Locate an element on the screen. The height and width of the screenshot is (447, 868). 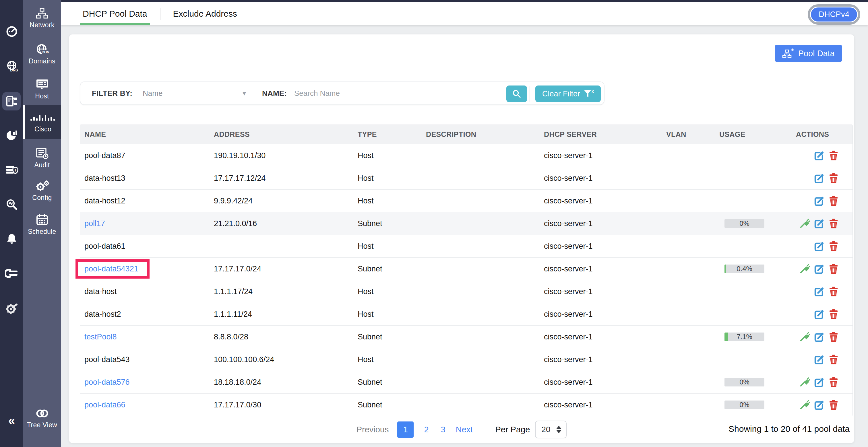
cell-address: 1.1.1.17/24 is located at coordinates (282, 292).